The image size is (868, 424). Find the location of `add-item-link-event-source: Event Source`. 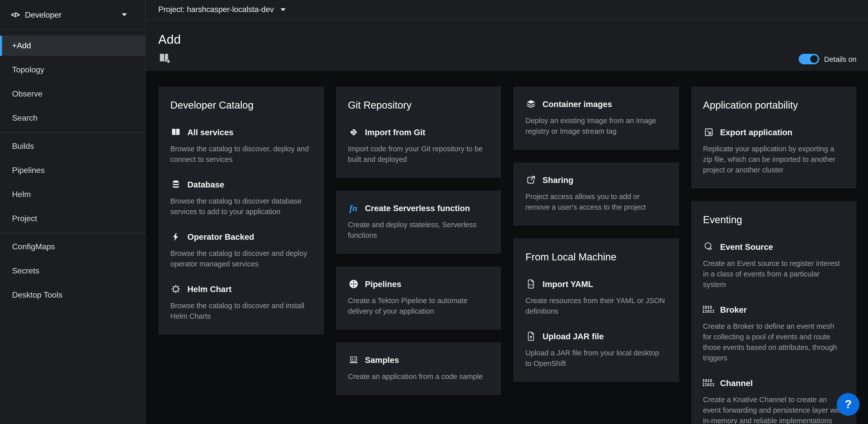

add-item-link-event-source: Event Source is located at coordinates (774, 247).